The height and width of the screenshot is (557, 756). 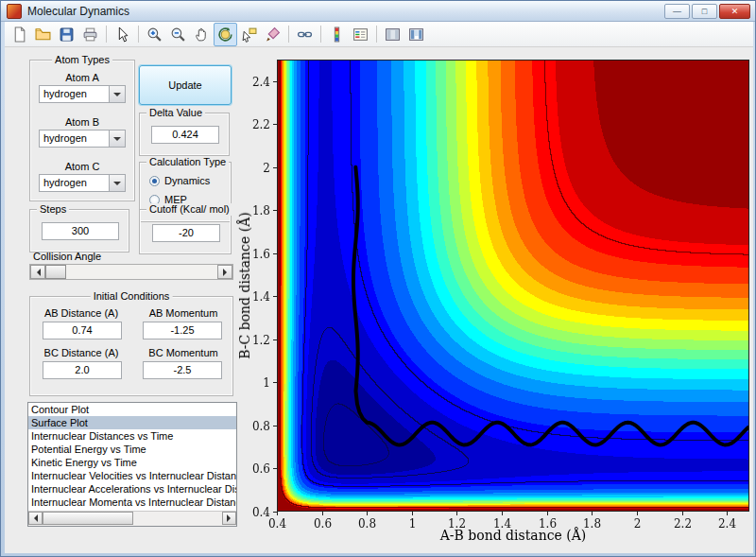 What do you see at coordinates (66, 34) in the screenshot?
I see `save-figure-button` at bounding box center [66, 34].